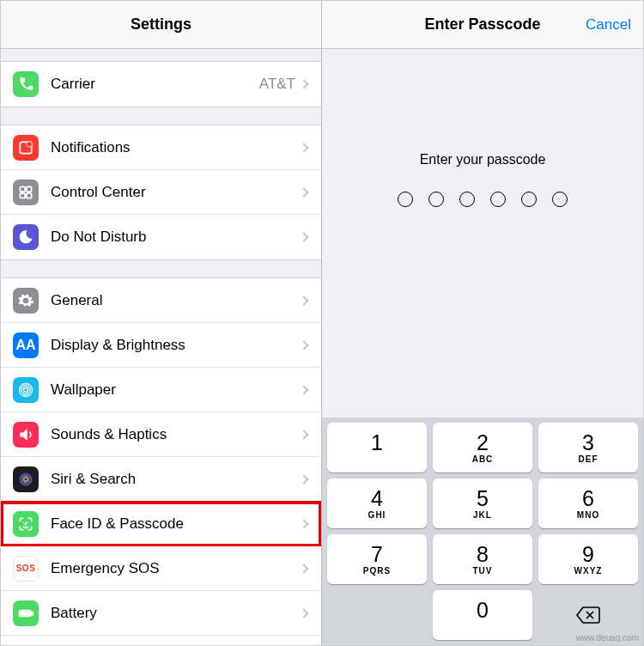  I want to click on row-label: Carrier, so click(155, 84).